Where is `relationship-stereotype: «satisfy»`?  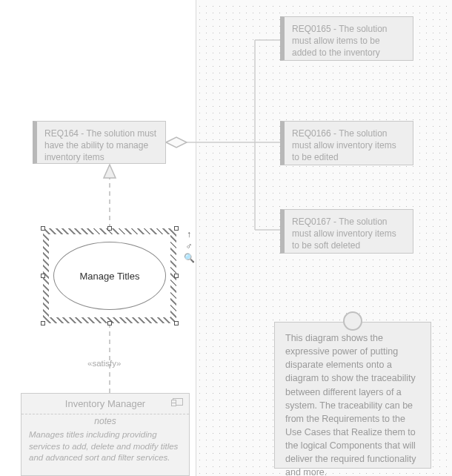 relationship-stereotype: «satisfy» is located at coordinates (104, 363).